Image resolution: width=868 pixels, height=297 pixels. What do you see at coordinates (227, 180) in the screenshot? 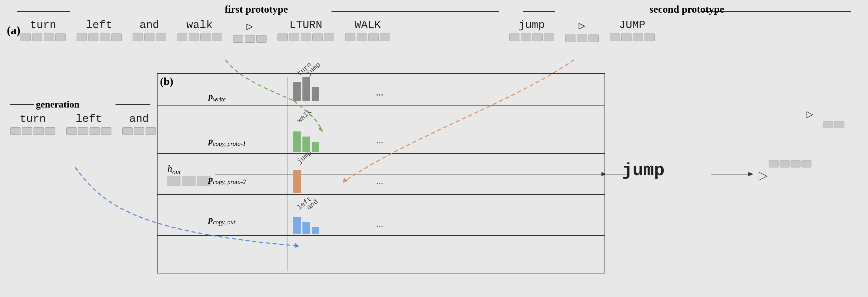
I see `p-copy-proto2-label: pcopy, proto-2` at bounding box center [227, 180].